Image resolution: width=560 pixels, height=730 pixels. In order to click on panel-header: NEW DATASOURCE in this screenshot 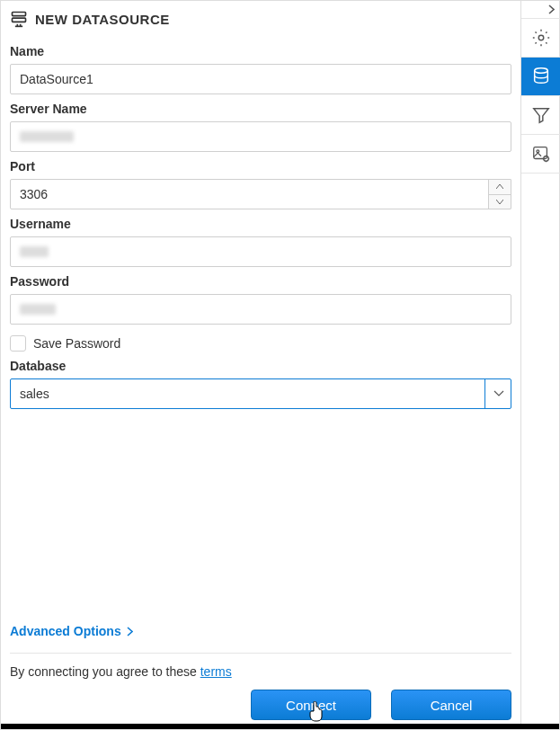, I will do `click(261, 19)`.